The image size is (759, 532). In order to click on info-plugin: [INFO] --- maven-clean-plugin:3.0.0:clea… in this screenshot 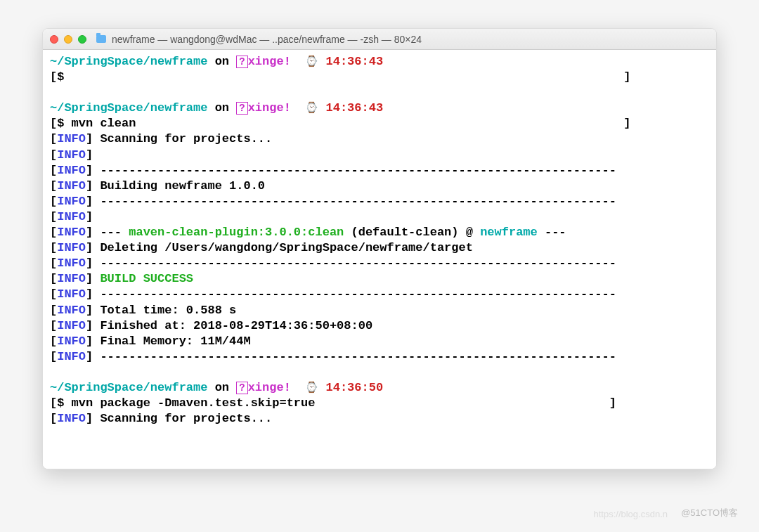, I will do `click(308, 232)`.